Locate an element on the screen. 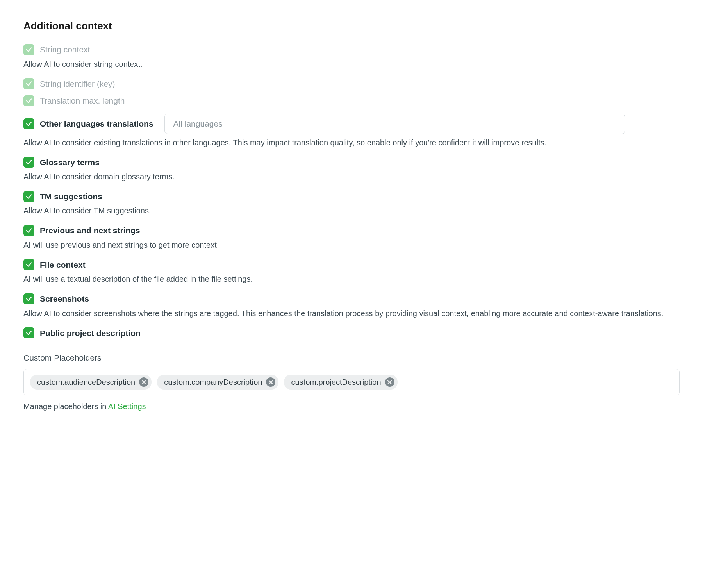  checkbox-tm is located at coordinates (29, 197).